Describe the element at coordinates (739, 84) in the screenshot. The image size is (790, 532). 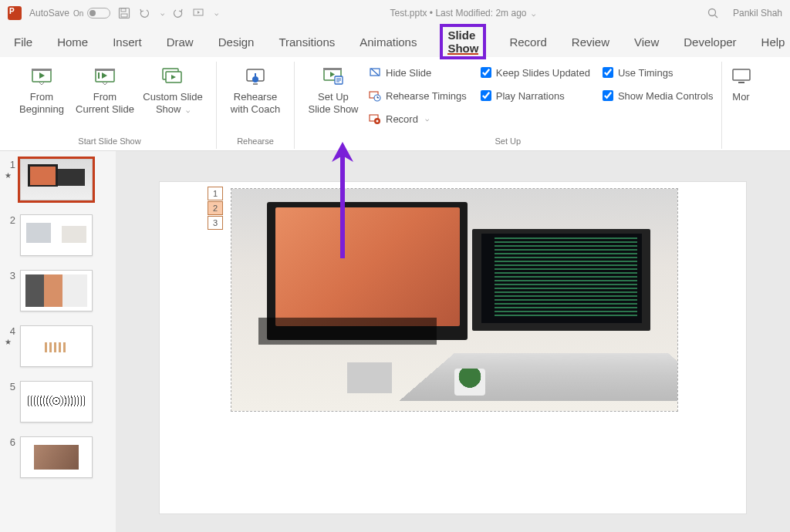
I see `monitors-button: Mor` at that location.